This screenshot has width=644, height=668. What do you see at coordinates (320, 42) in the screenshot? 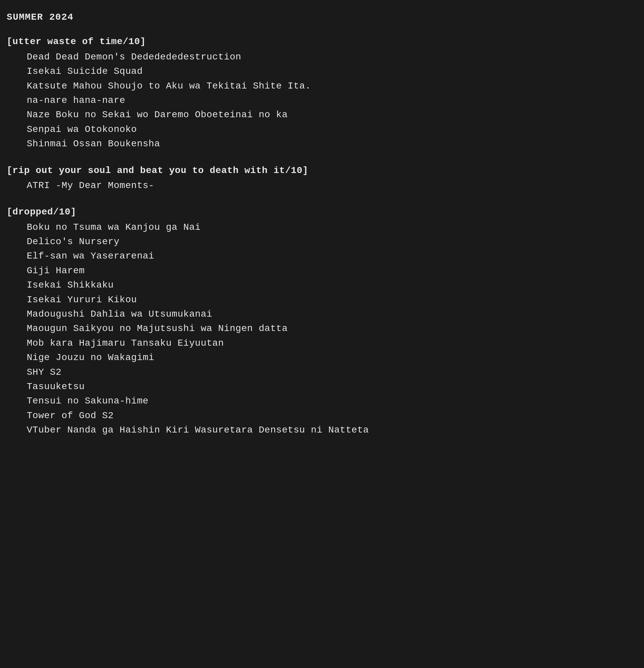
I see `category-label-utter-waste: [utter waste of time/10]` at bounding box center [320, 42].